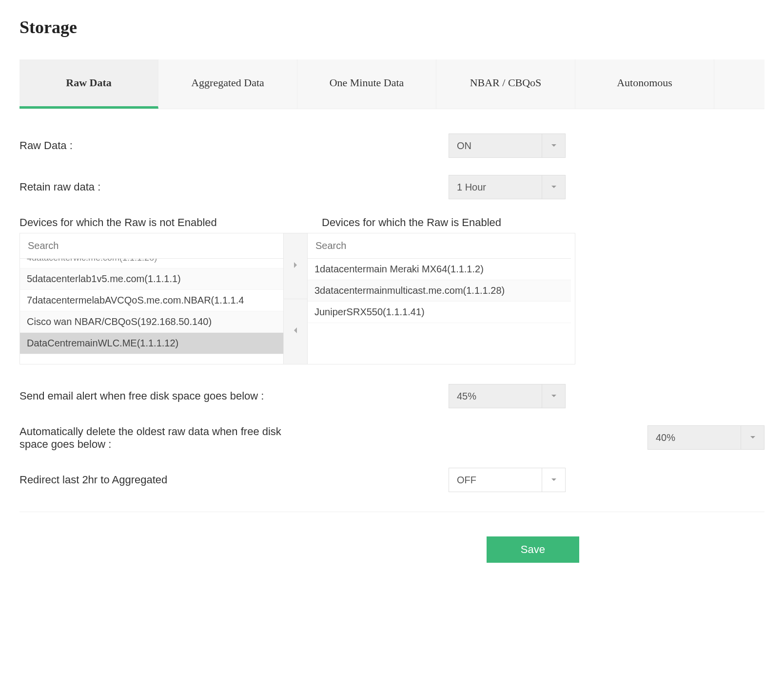 The image size is (784, 687). What do you see at coordinates (295, 299) in the screenshot?
I see `transfer-controls` at bounding box center [295, 299].